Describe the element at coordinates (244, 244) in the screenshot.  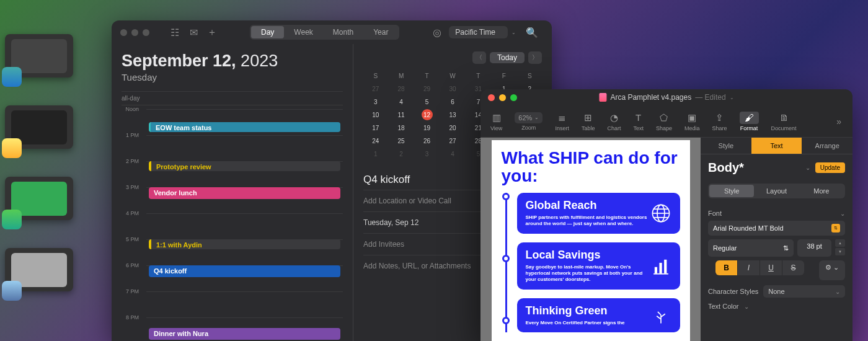
I see `calendar-event: 1:1 with Aydin` at that location.